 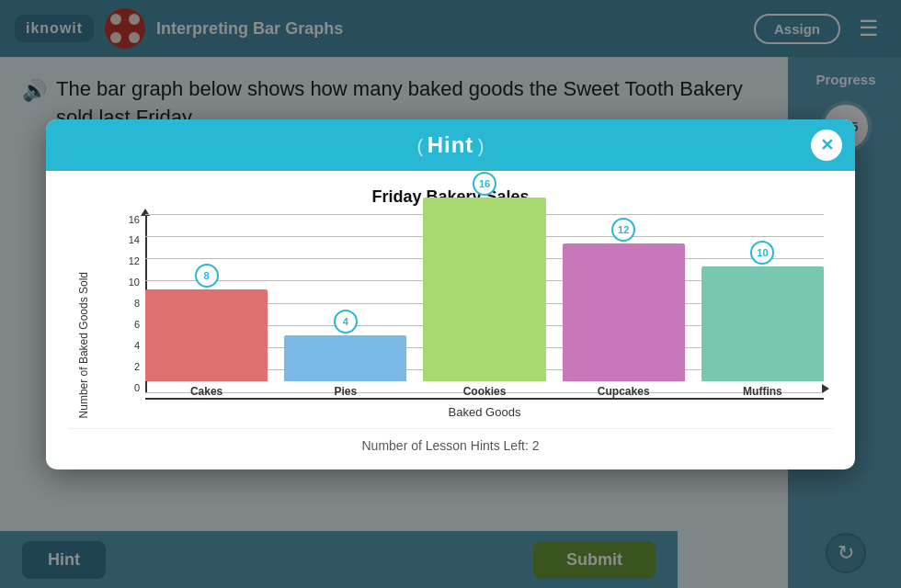 What do you see at coordinates (207, 276) in the screenshot?
I see `bar-value-cakes: 8` at bounding box center [207, 276].